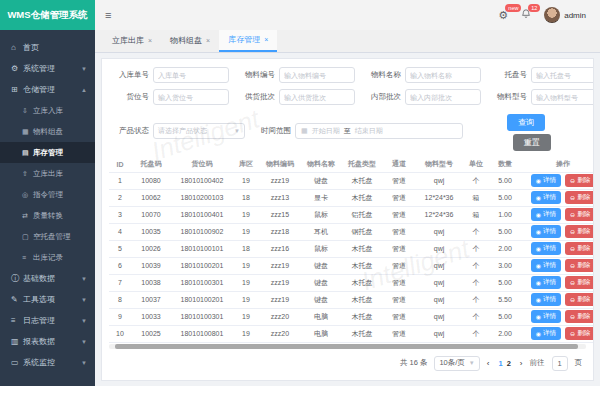 The image size is (600, 400). Describe the element at coordinates (369, 131) in the screenshot. I see `date-end-placeholder: 结束日期` at that location.